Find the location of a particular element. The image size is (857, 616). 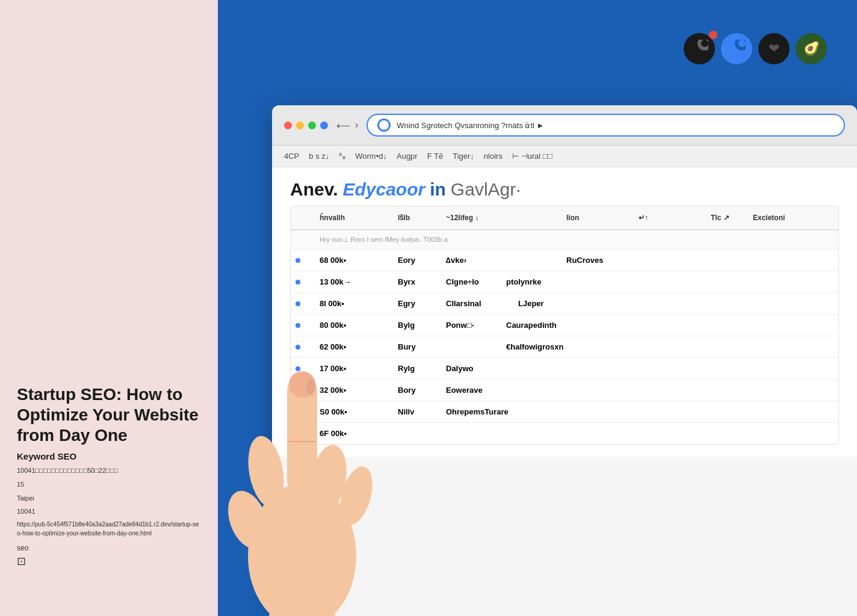

row0-col4: RuCroves is located at coordinates (700, 260).